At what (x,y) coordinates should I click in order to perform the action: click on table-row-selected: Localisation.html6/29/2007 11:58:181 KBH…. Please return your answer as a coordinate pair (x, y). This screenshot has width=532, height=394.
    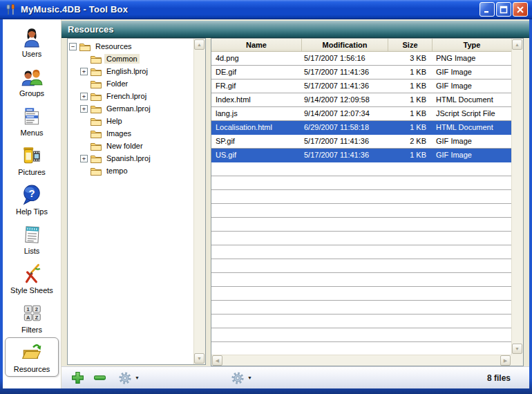
    Looking at the image, I should click on (361, 128).